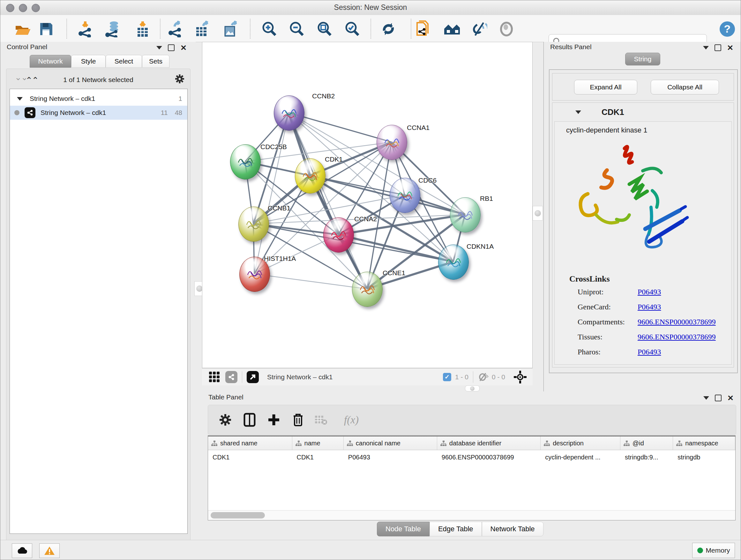 The width and height of the screenshot is (741, 560). Describe the element at coordinates (389, 29) in the screenshot. I see `refresh-view-button` at that location.